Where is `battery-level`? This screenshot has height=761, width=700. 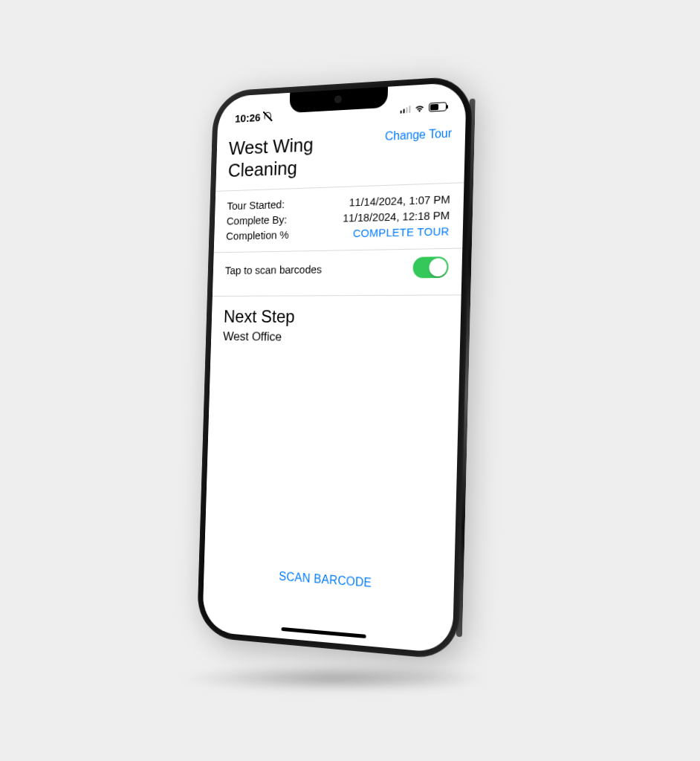 battery-level is located at coordinates (434, 107).